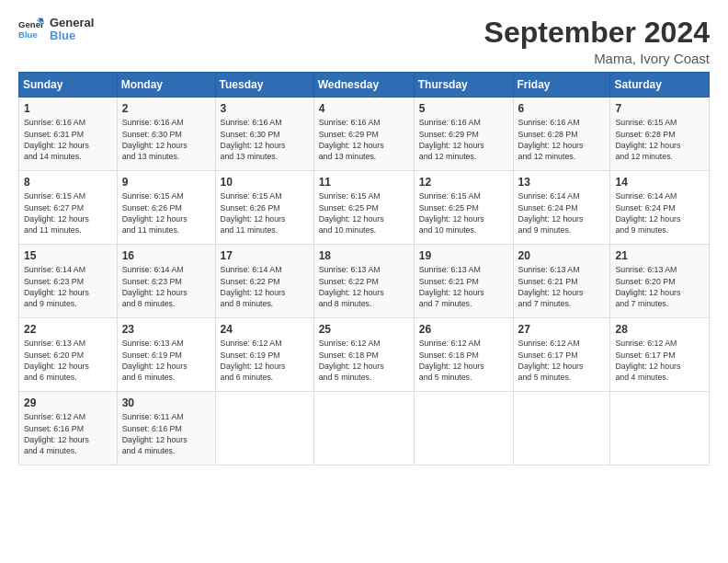  I want to click on calendar-cell: 25Sunrise: 6:12 AMSunset: 6:18 PMDayligh…, so click(364, 355).